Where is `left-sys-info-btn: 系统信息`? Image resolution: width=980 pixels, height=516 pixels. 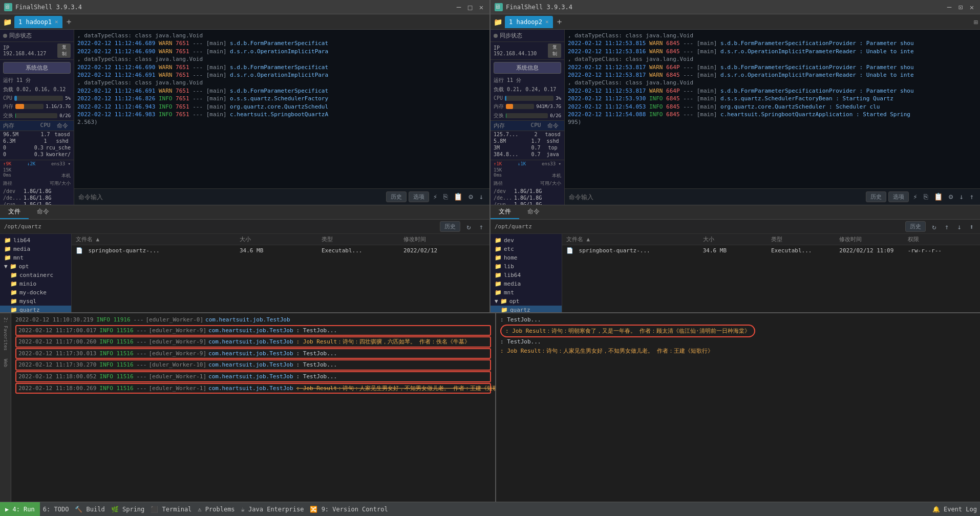 left-sys-info-btn: 系统信息 is located at coordinates (37, 68).